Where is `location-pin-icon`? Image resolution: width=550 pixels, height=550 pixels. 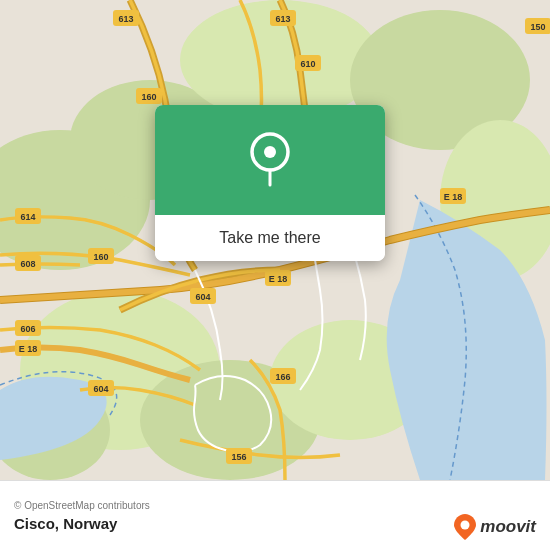 location-pin-icon is located at coordinates (270, 160).